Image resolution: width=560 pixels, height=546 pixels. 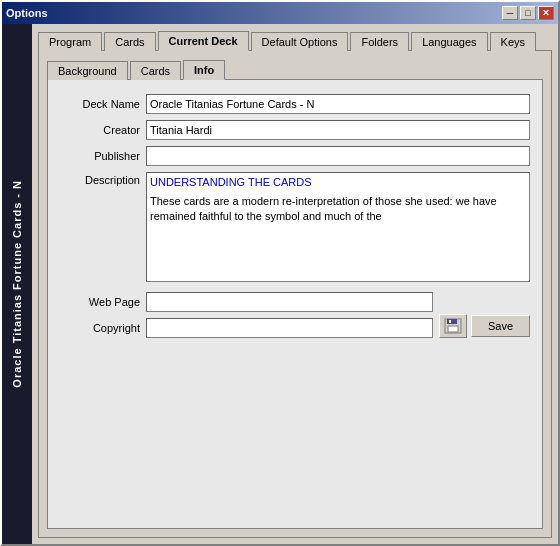 I want to click on bottom-section: Web Page Copyright, so click(x=295, y=315).